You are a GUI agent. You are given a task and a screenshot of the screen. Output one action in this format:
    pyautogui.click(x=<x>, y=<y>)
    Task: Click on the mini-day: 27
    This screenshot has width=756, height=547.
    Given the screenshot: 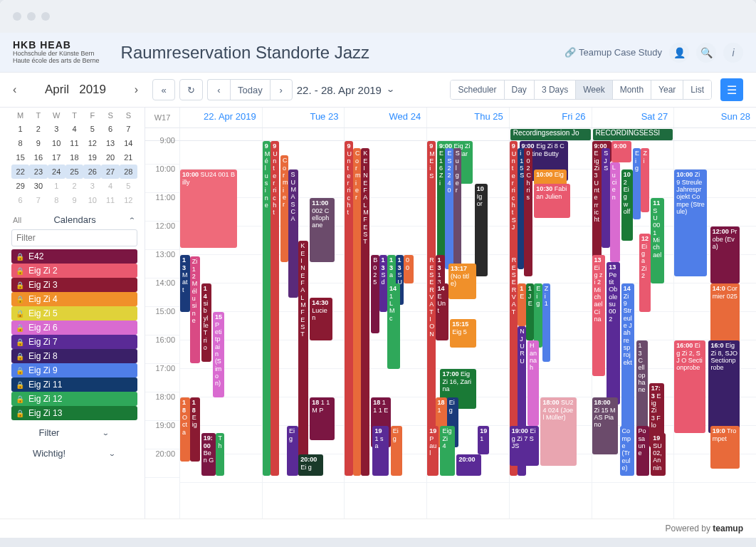 What is the action you would take?
    pyautogui.click(x=110, y=172)
    